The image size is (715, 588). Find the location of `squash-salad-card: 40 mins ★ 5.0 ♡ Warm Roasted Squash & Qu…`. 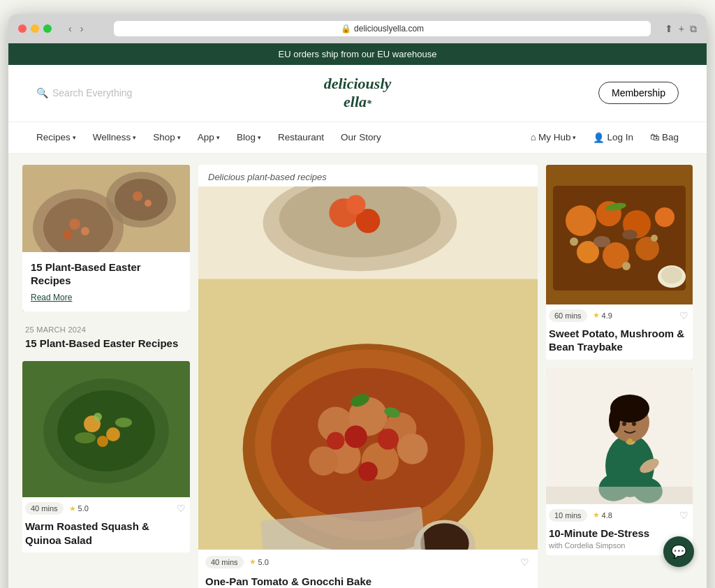

squash-salad-card: 40 mins ★ 5.0 ♡ Warm Roasted Squash & Qu… is located at coordinates (106, 457).